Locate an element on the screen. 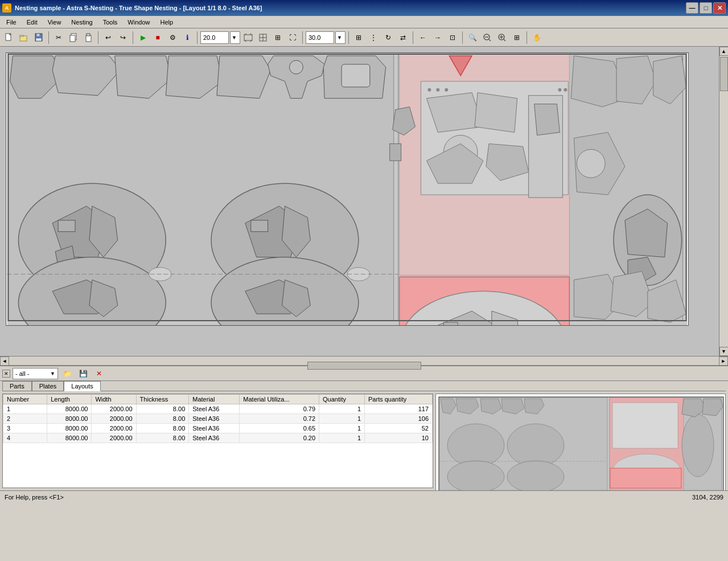  col-thickness: Thickness is located at coordinates (163, 400).